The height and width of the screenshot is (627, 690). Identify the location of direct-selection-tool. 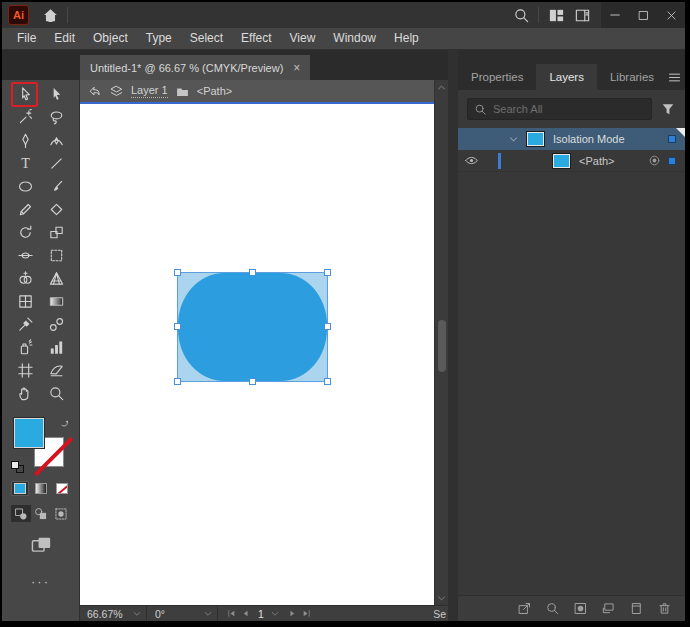
(56, 94).